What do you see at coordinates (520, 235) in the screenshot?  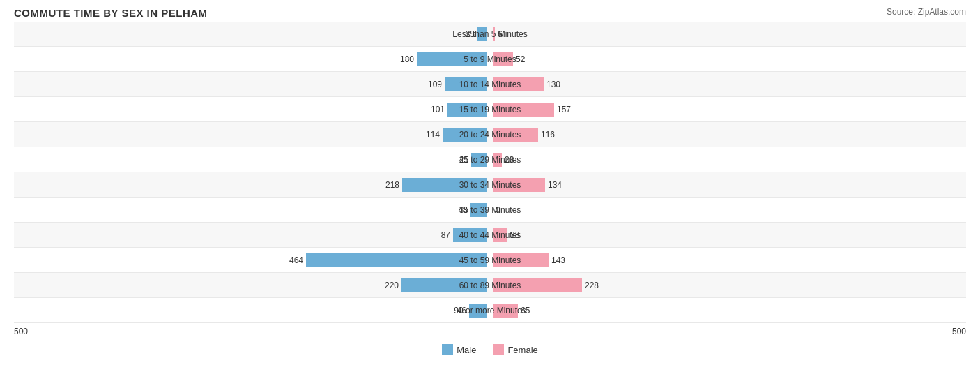 I see `female-value: 38` at bounding box center [520, 235].